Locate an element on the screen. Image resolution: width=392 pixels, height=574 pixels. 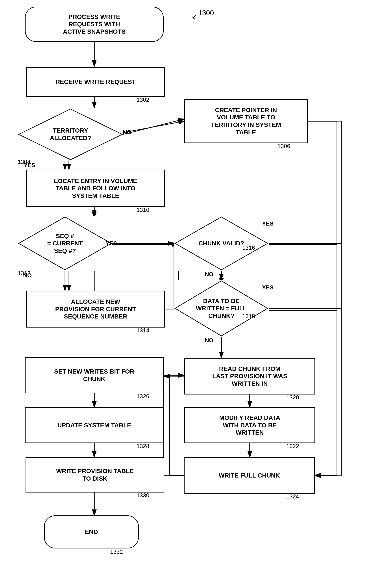
ref-1302: 1302 is located at coordinates (143, 100).